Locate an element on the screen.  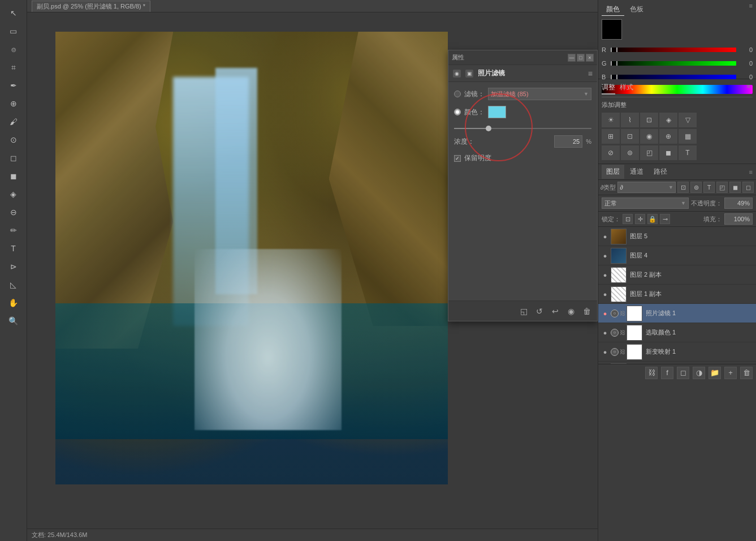
layer-5-visibility: ● is located at coordinates (605, 237).